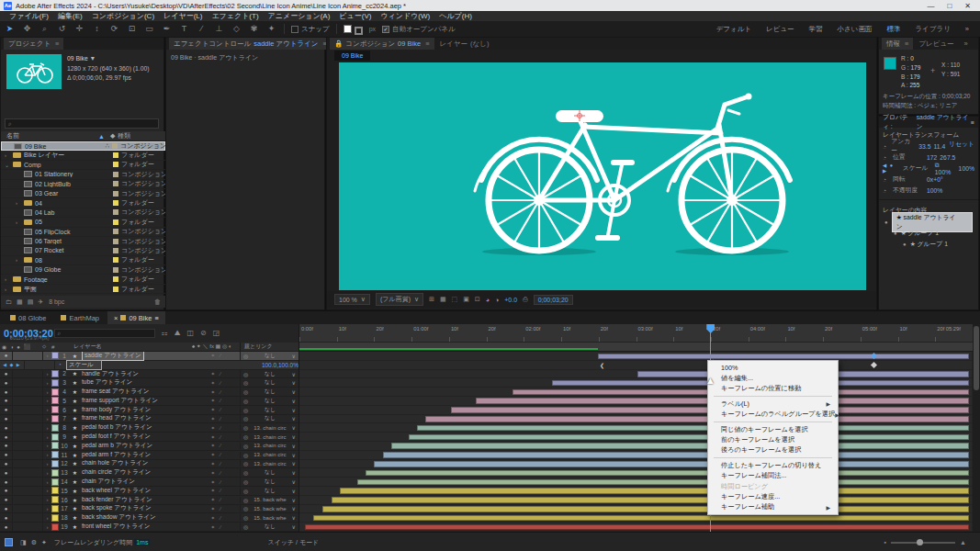  I want to click on project-item-02 LightBulb: 02 LightBulbコンポジション, so click(83, 185).